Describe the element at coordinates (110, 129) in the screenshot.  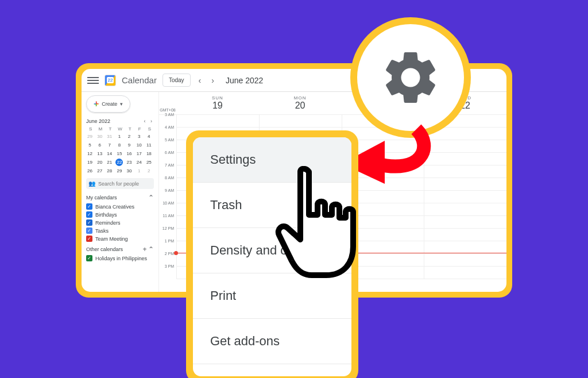
I see `mini-cal-dow: T` at that location.